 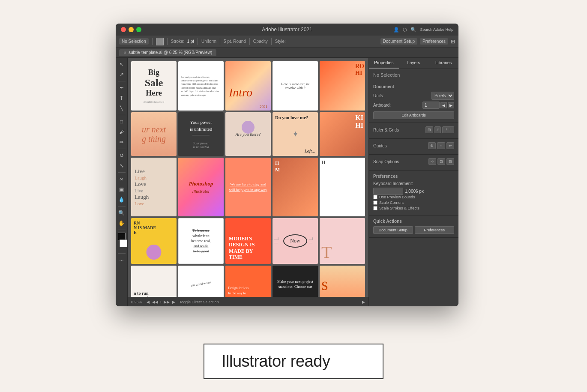 I want to click on eyedropper-tool: 💧, so click(x=122, y=200).